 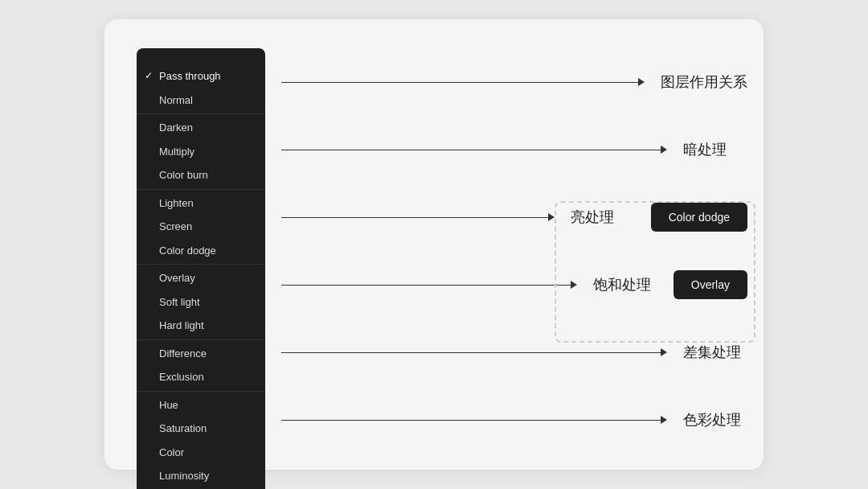 I want to click on dropdown-item-normal: Normal, so click(x=201, y=101).